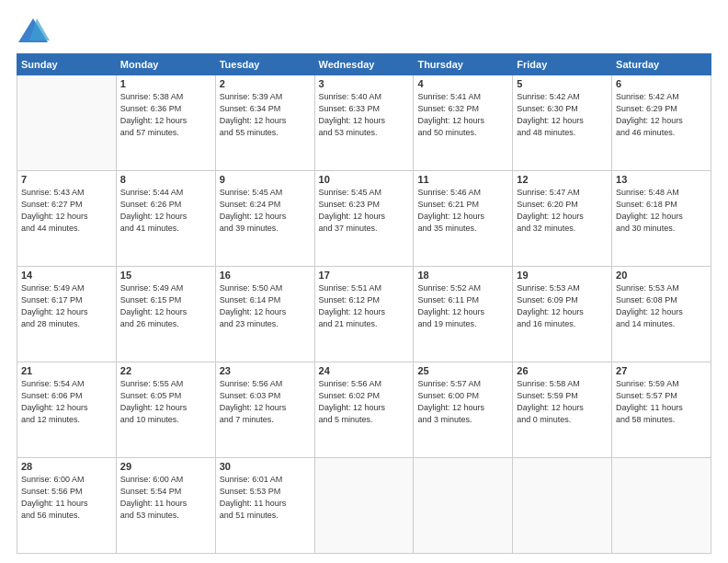 This screenshot has width=728, height=563. Describe the element at coordinates (265, 123) in the screenshot. I see `calendar-cell: 2Sunrise: 5:39 AM Sunset: 6:34 PM Daylig…` at that location.